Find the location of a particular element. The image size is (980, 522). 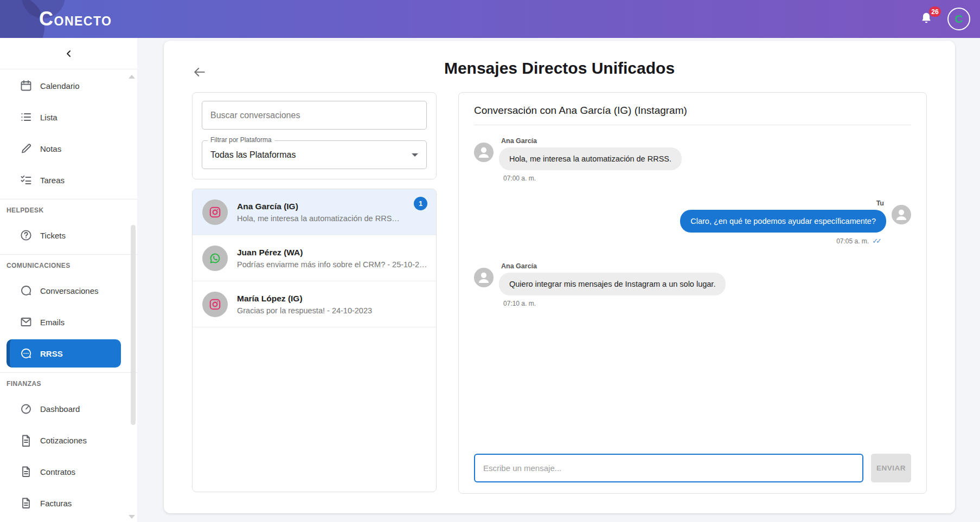

sidebar-item-label: Lista is located at coordinates (49, 117).